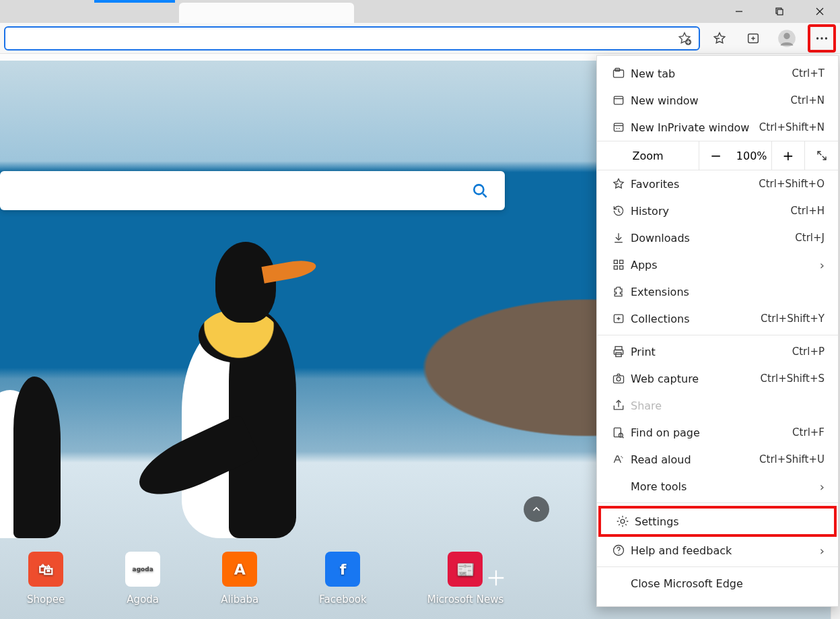 The image size is (840, 619). What do you see at coordinates (726, 583) in the screenshot?
I see `menu-item-label: Close Microsoft Edge` at bounding box center [726, 583].